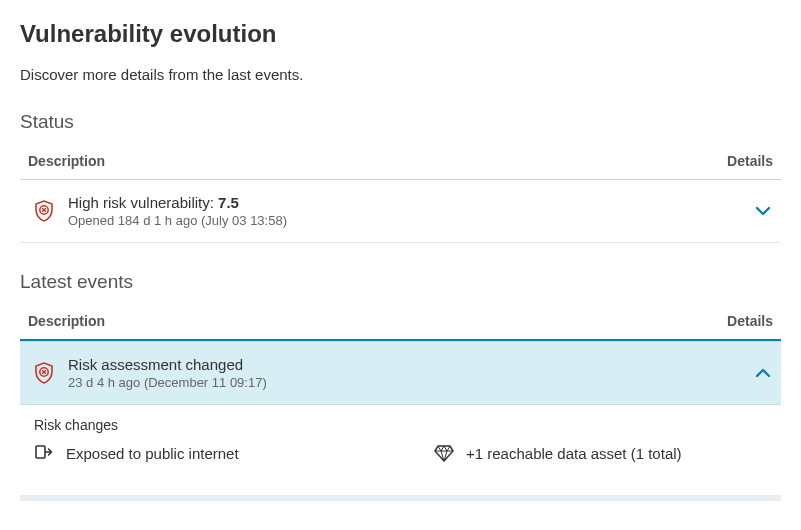 Image resolution: width=801 pixels, height=530 pixels. Describe the element at coordinates (400, 162) in the screenshot. I see `status-table-header: Description Details` at that location.